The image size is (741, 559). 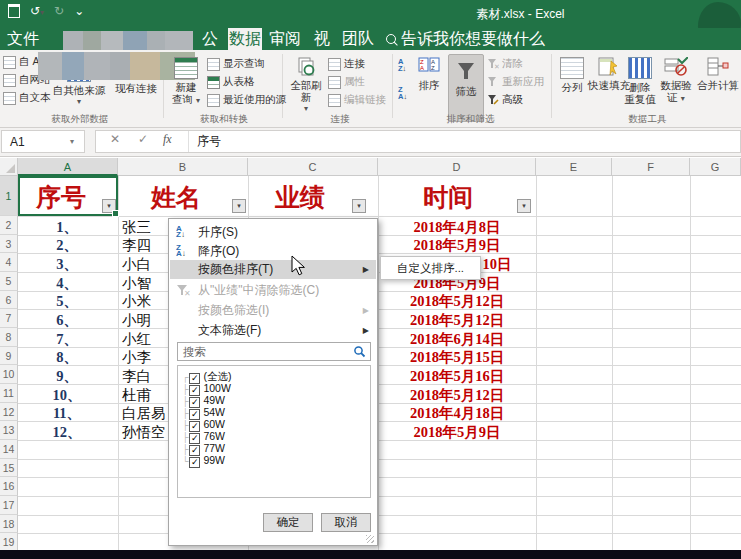 What do you see at coordinates (430, 268) in the screenshot?
I see `custom-sort-submenu-item: 自定义排序...` at bounding box center [430, 268].